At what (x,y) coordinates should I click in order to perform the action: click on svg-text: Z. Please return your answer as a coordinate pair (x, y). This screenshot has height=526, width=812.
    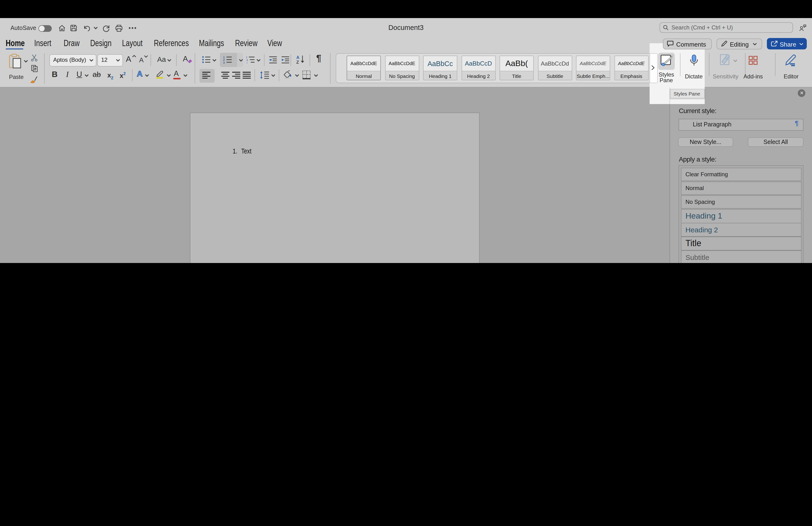
    Looking at the image, I should click on (298, 62).